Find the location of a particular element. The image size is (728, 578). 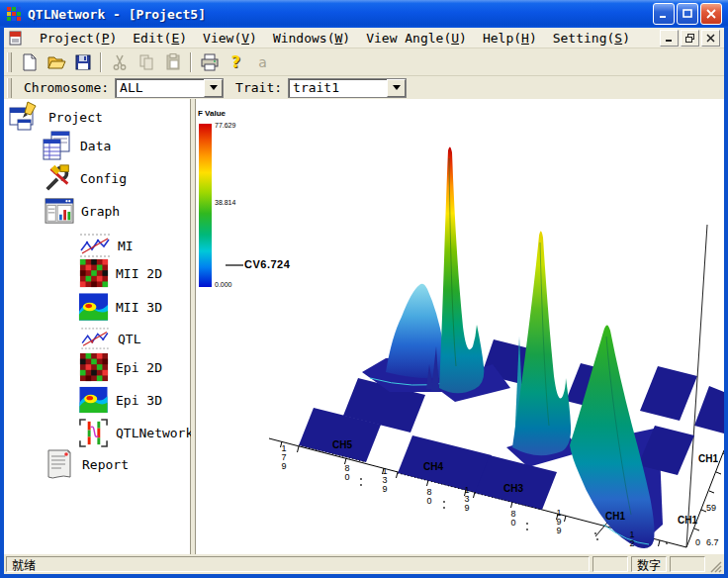

sidebar-item-report: Report is located at coordinates (86, 464).